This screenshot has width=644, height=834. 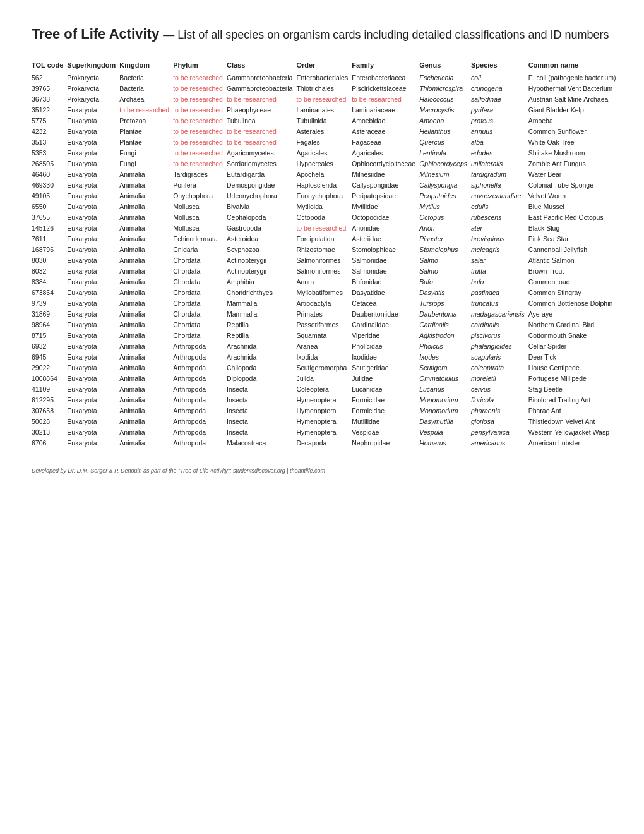 I want to click on table-row: 6550EukaryotaAnimaliaMolluscaBivalviaMyt…, so click(x=326, y=207).